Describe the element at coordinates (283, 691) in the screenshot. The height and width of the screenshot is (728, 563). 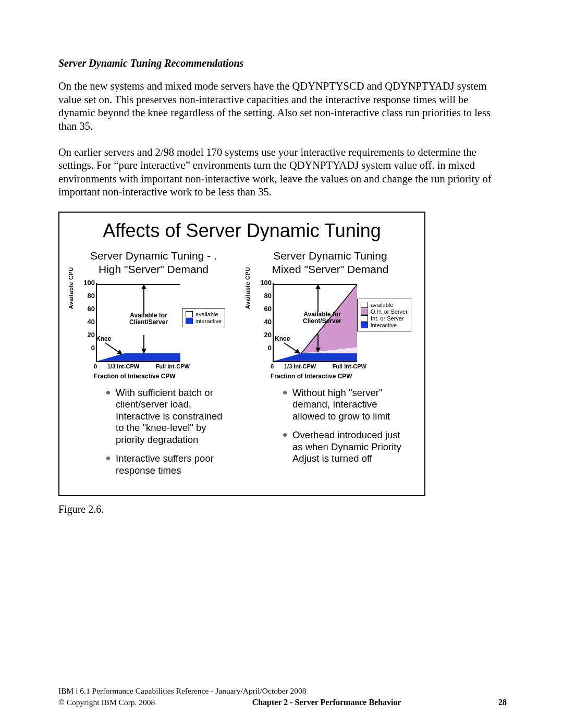
I see `footer-doc-ref: IBM i 6.1 Performance Capabilities Refer…` at that location.